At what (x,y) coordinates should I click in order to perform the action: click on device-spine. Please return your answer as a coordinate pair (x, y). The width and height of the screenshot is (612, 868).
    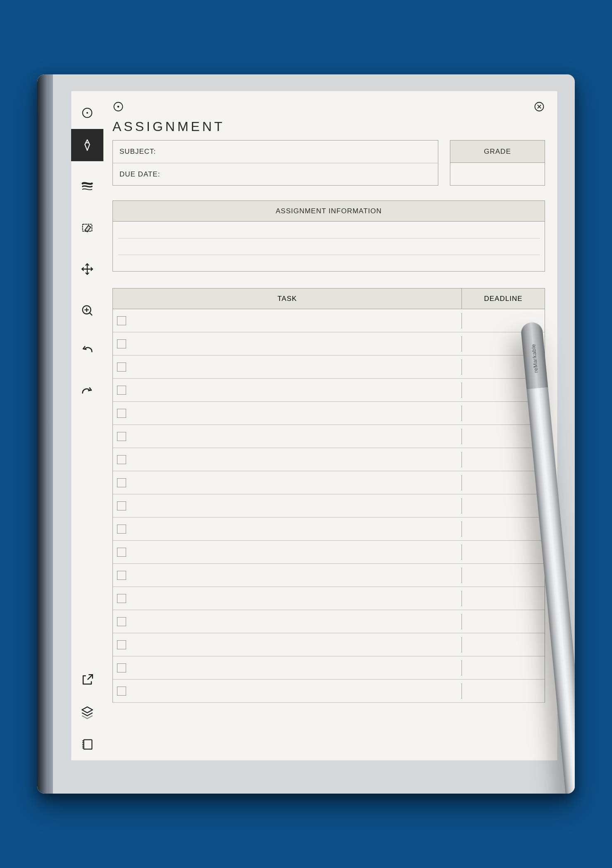
    Looking at the image, I should click on (45, 434).